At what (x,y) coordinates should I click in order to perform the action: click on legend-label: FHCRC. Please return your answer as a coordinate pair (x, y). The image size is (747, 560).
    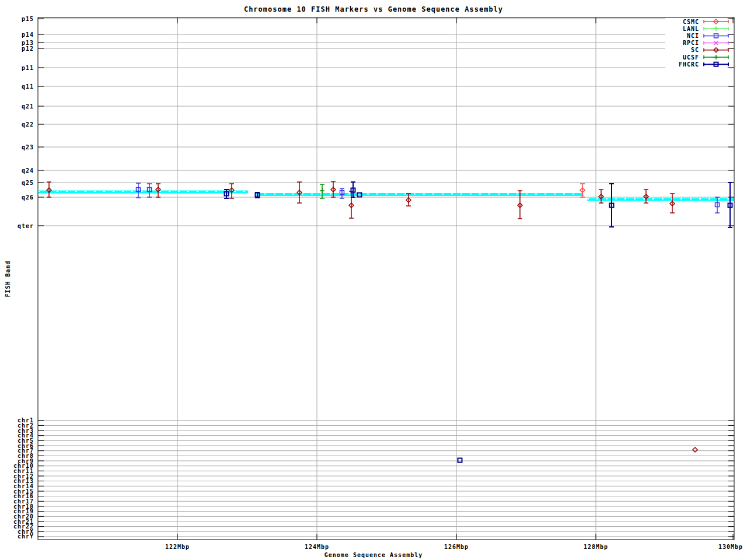
    Looking at the image, I should click on (689, 64).